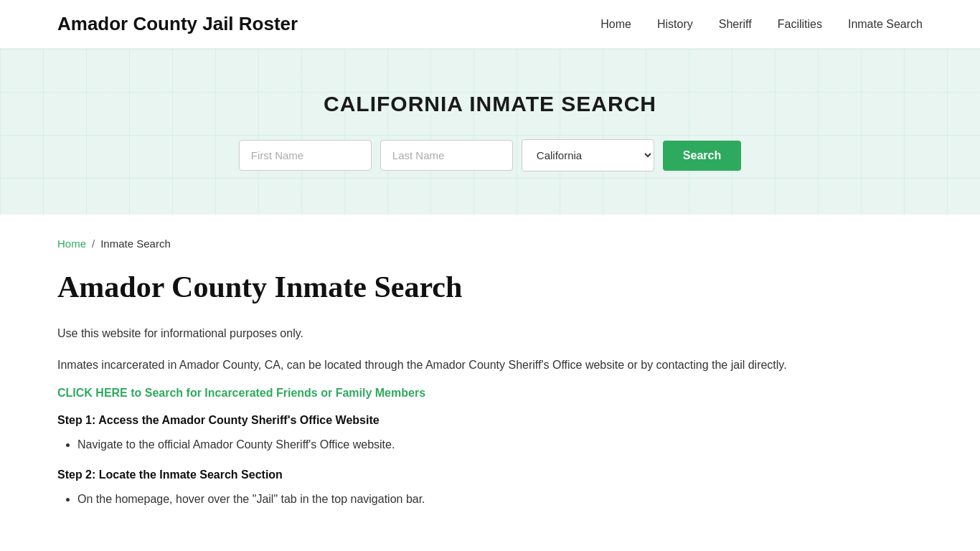  Describe the element at coordinates (490, 445) in the screenshot. I see `step1-list: Navigate to the official Amador County S…` at that location.